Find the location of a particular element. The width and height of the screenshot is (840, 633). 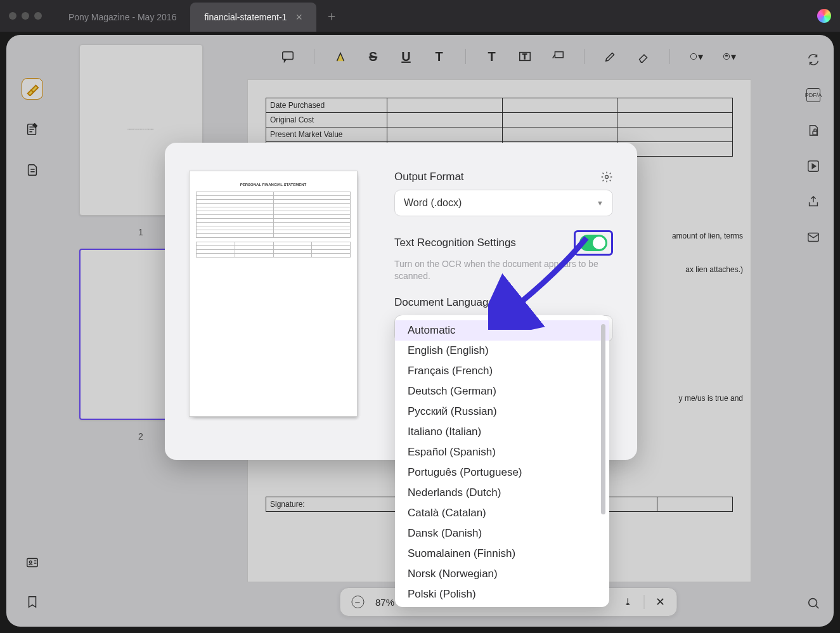

ocr-toggle is located at coordinates (593, 243).